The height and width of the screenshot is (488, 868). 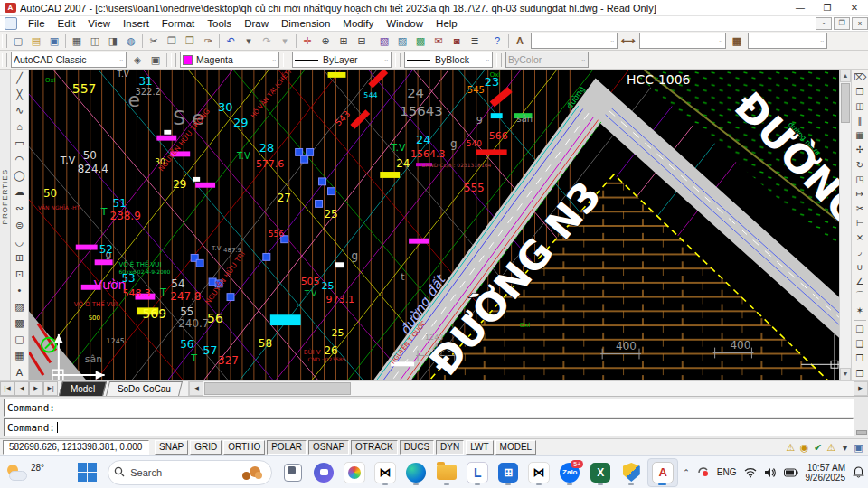 What do you see at coordinates (219, 23) in the screenshot?
I see `menu-tools: Tools` at bounding box center [219, 23].